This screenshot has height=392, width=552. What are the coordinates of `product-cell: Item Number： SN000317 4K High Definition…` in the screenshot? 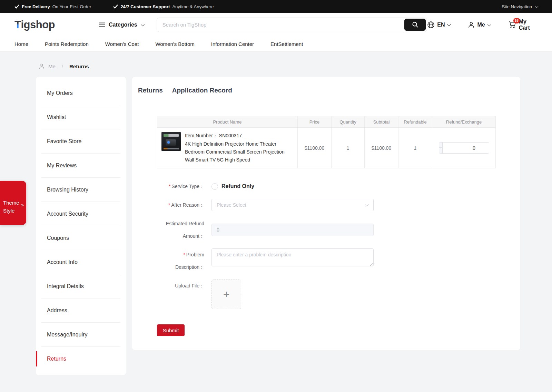 It's located at (227, 148).